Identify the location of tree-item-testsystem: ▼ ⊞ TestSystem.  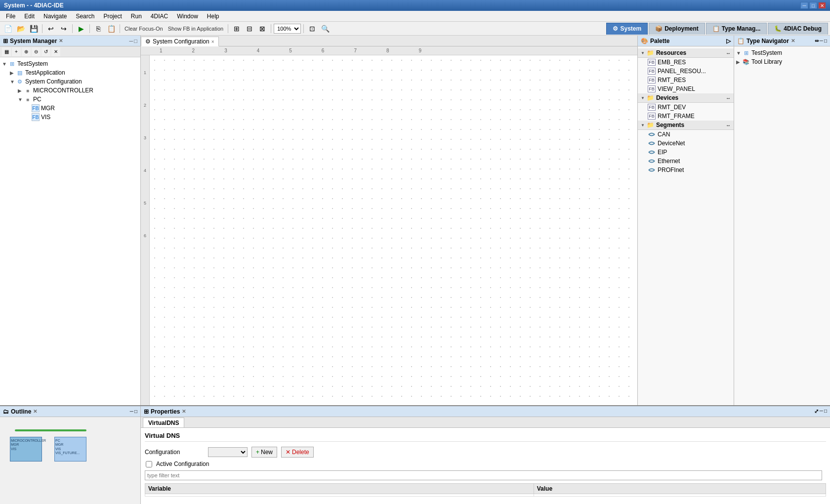
(70, 64).